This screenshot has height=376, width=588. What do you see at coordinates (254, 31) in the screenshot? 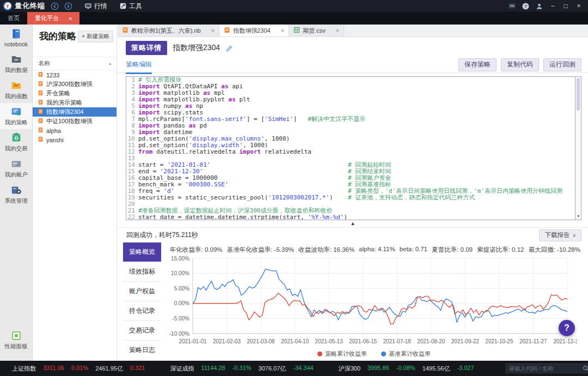
I see `doc-tab-1: 指数增强2304×` at bounding box center [254, 31].